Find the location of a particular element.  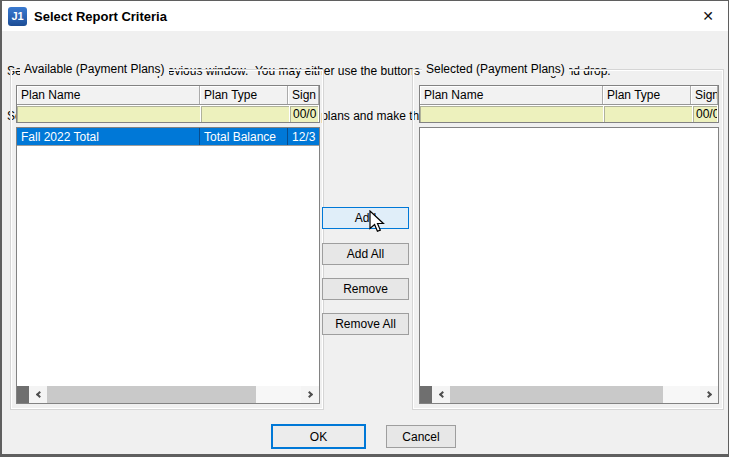

available-col-sign: Sign is located at coordinates (304, 95).